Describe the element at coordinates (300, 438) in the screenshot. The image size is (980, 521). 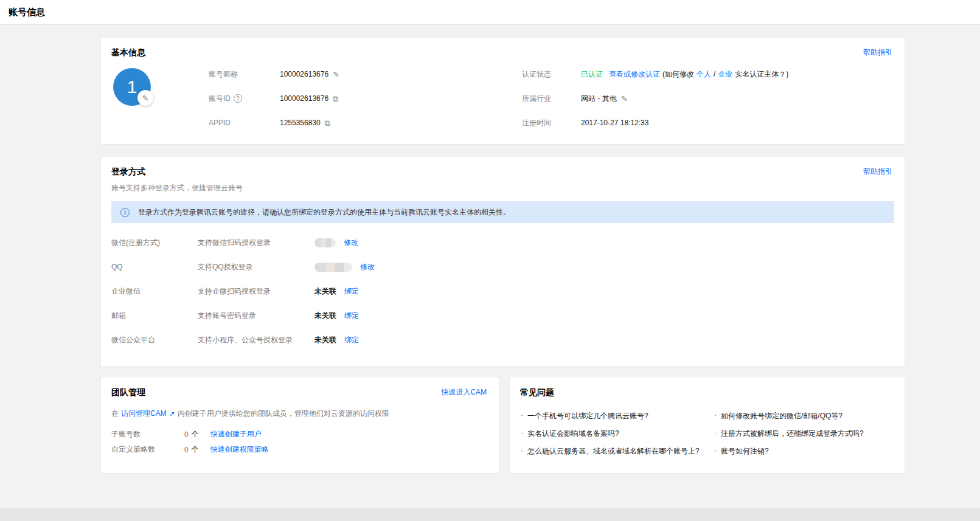
I see `team-stats: 子账号数 0 个 快速创建子用户 自定义策略数 0 个 快速创建权限策略` at that location.